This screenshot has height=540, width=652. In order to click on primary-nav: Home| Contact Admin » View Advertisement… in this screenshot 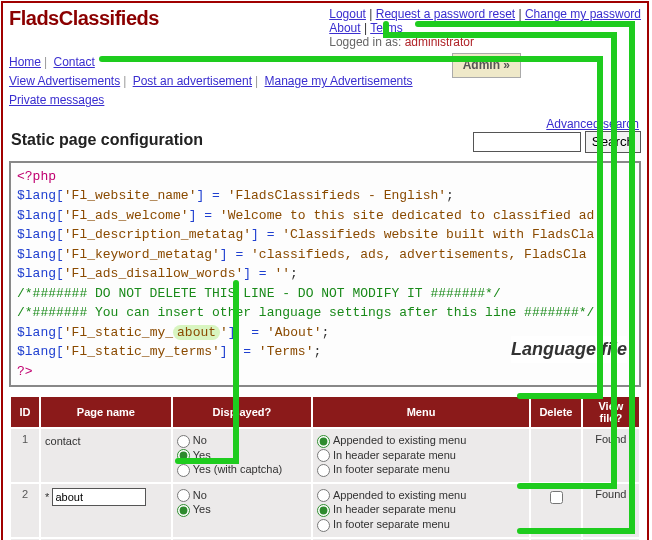, I will do `click(325, 83)`.